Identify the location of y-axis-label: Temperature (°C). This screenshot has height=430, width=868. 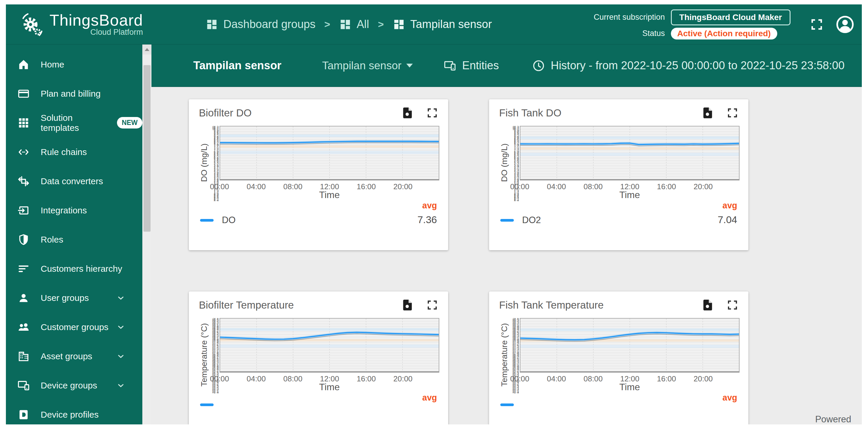
(204, 355).